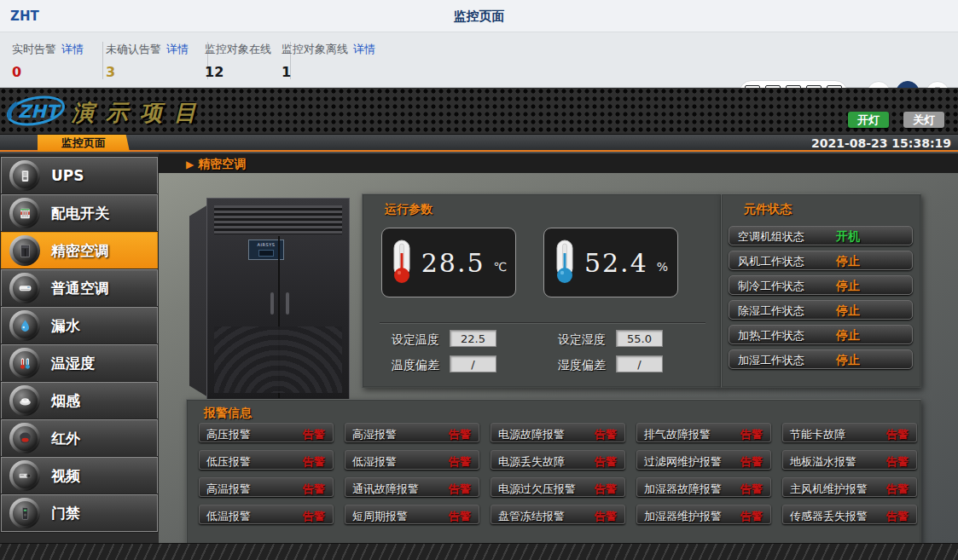 The width and height of the screenshot is (958, 560). I want to click on alarm-label: 通讯故障报警, so click(386, 489).